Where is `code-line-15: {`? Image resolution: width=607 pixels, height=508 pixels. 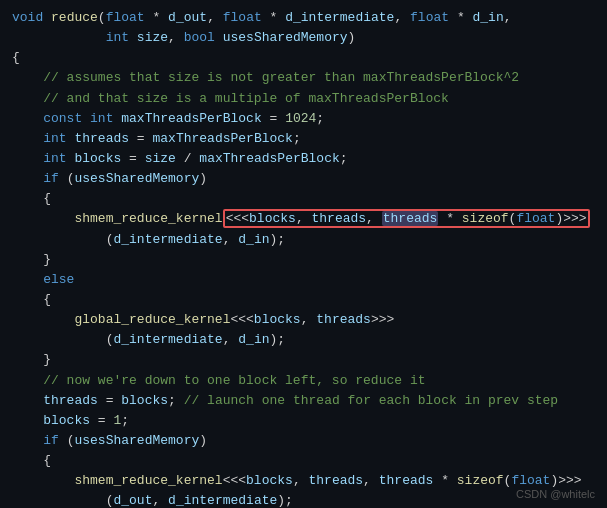
code-line-15: { is located at coordinates (304, 300).